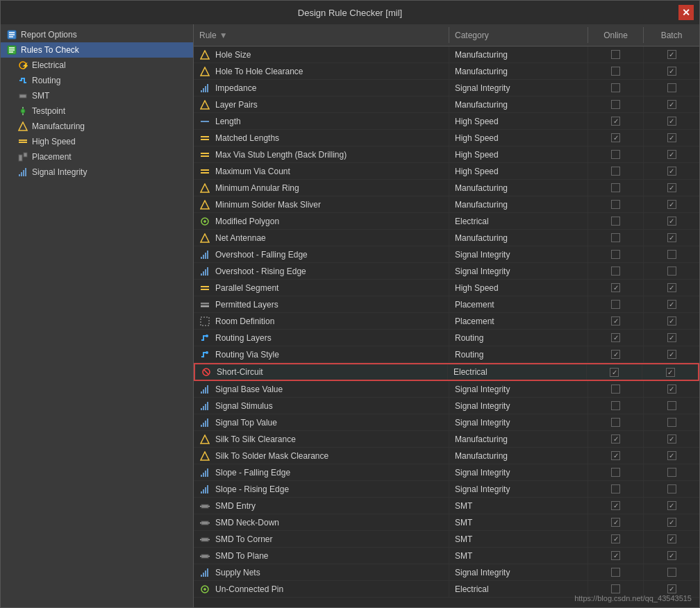 The height and width of the screenshot is (608, 700). I want to click on sidebar-item-routing: Routing, so click(97, 81).